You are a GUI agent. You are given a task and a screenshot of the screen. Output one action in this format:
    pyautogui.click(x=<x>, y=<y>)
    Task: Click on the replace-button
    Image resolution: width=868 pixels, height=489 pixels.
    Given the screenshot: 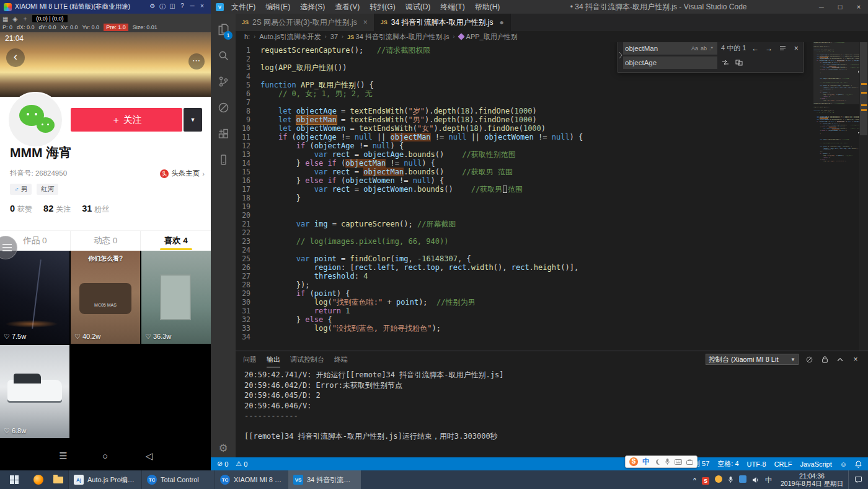 What is the action you would take?
    pyautogui.click(x=725, y=63)
    